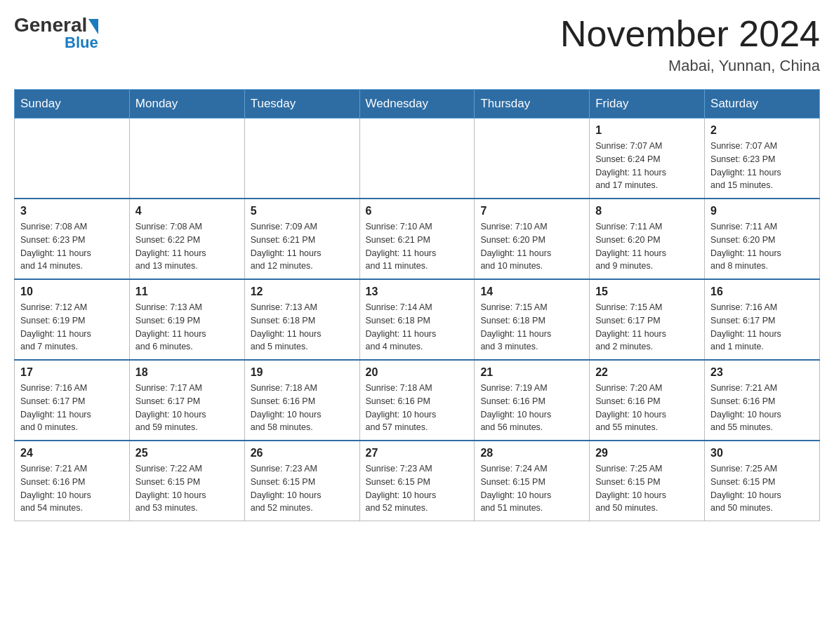  Describe the element at coordinates (417, 400) in the screenshot. I see `calendar-day-cell: 20Sunrise: 7:18 AM Sunset: 6:16 PM Dayli…` at that location.